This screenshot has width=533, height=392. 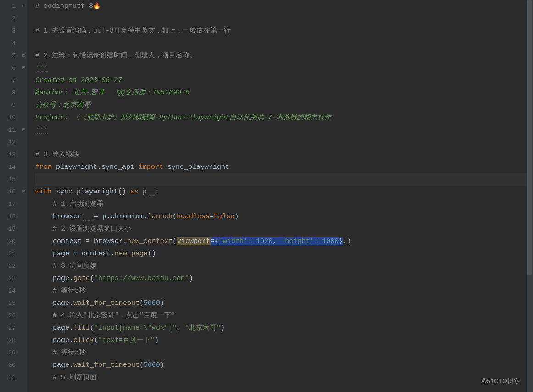 I want to click on line-number: 27, so click(x=8, y=328).